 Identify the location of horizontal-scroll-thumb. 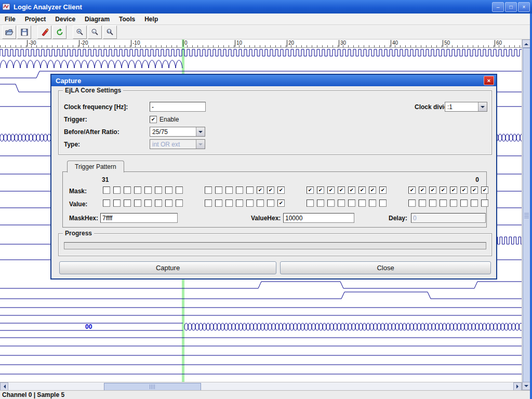
(153, 387).